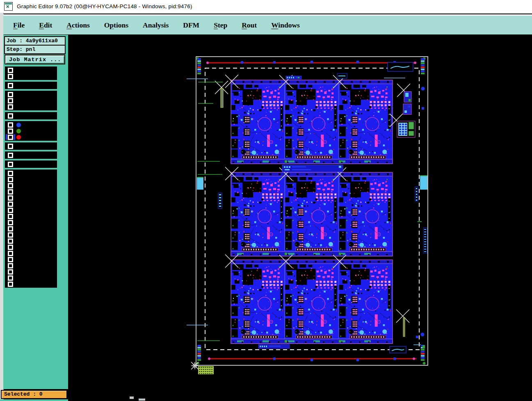 Image resolution: width=532 pixels, height=401 pixels. Describe the element at coordinates (35, 41) in the screenshot. I see `job-label: Job : 4a9y611xa0` at that location.